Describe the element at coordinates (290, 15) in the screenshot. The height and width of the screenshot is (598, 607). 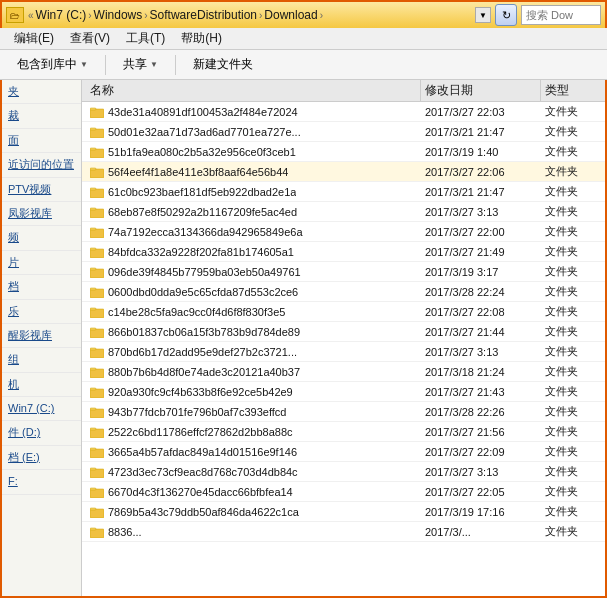
I see `path-download: Download` at that location.